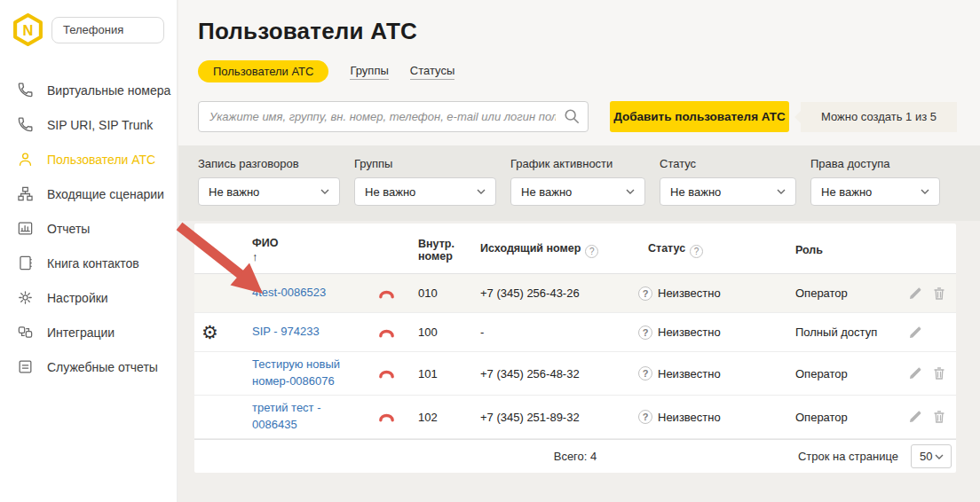 The image size is (980, 502). I want to click on sidebar-item-label: Служебные отчеты, so click(103, 367).